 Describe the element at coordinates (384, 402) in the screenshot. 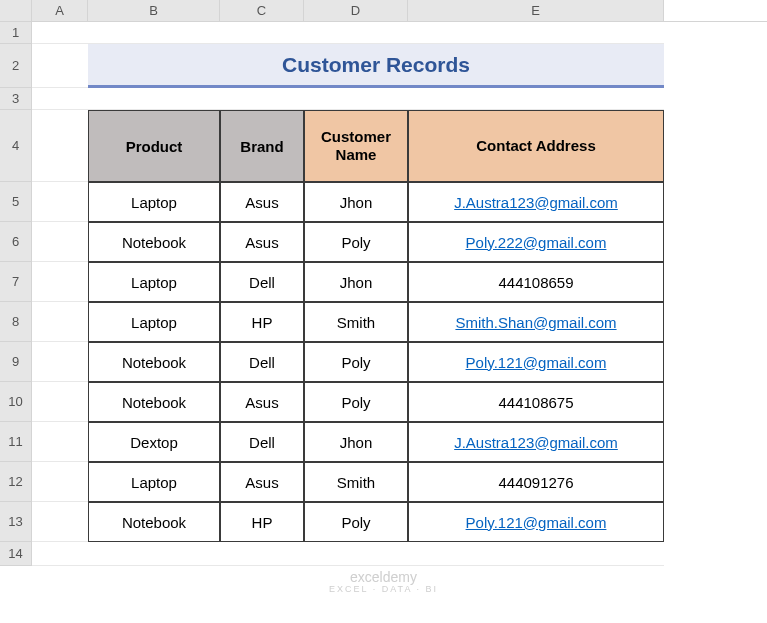

I see `row-10: 10NotebookAsusPoly444108675` at that location.